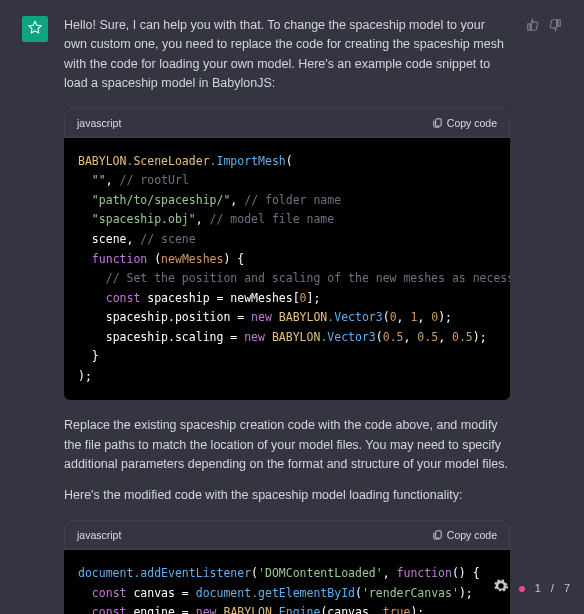  Describe the element at coordinates (522, 589) in the screenshot. I see `notification-dot-icon` at that location.